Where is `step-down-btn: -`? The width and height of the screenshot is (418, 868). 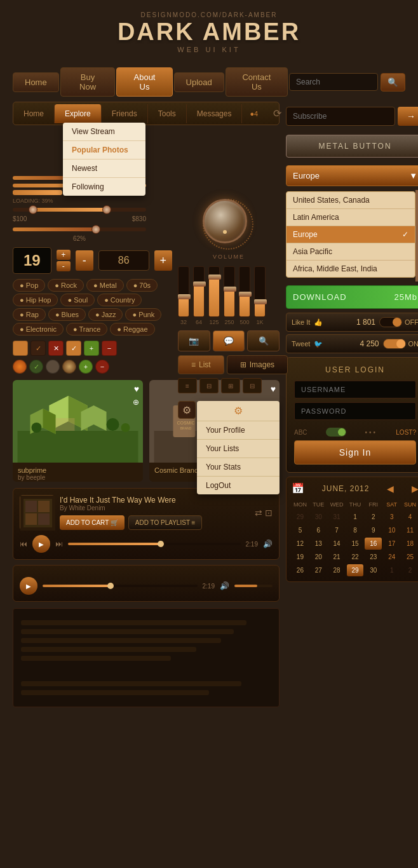
step-down-btn: - is located at coordinates (64, 266).